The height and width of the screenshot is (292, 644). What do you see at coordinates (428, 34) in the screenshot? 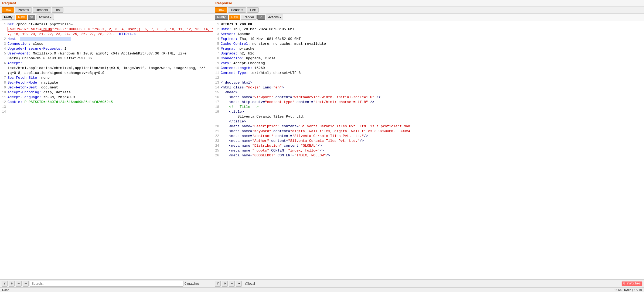
I see `table-row: 3 Server: Apache` at bounding box center [428, 34].